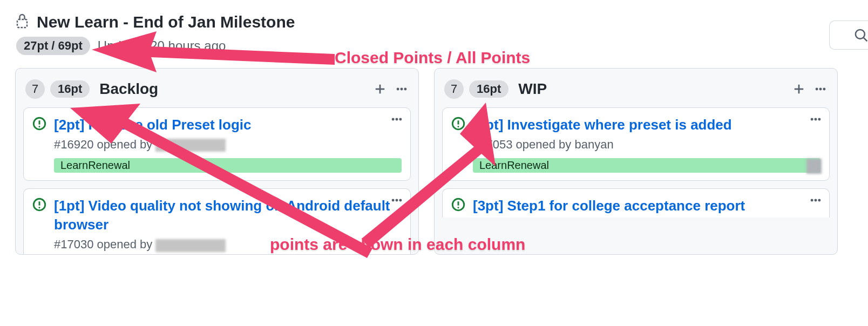 The image size is (868, 326). I want to click on issue-title: [2pt] Remove old Preset logic, so click(228, 125).